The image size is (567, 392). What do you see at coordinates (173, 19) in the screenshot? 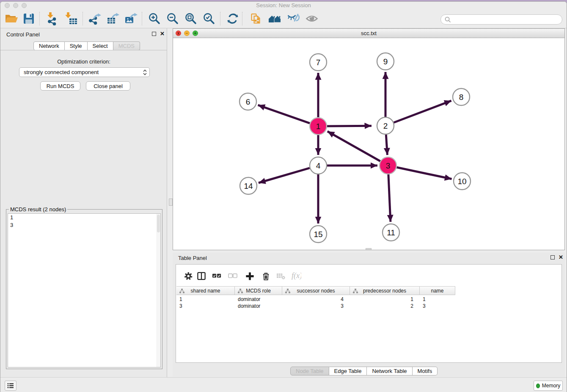
I see `zoom-out-button` at bounding box center [173, 19].